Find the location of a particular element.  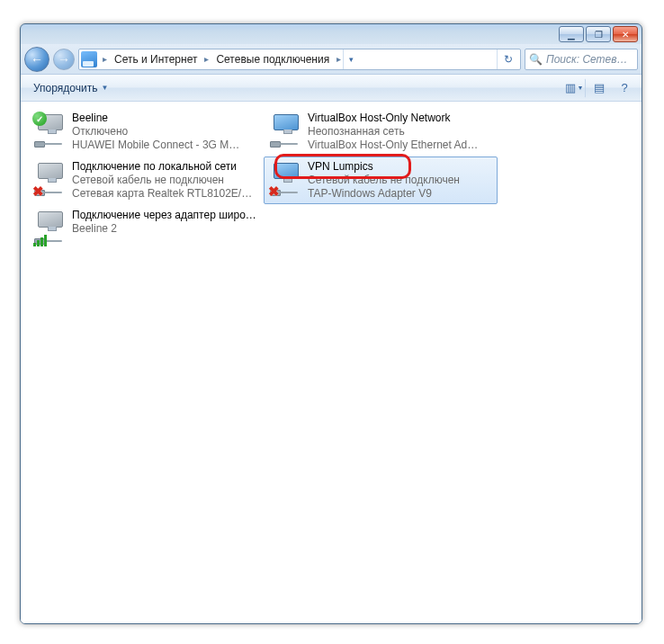

search-input: 🔍 Поиск: Сетев… is located at coordinates (581, 59).